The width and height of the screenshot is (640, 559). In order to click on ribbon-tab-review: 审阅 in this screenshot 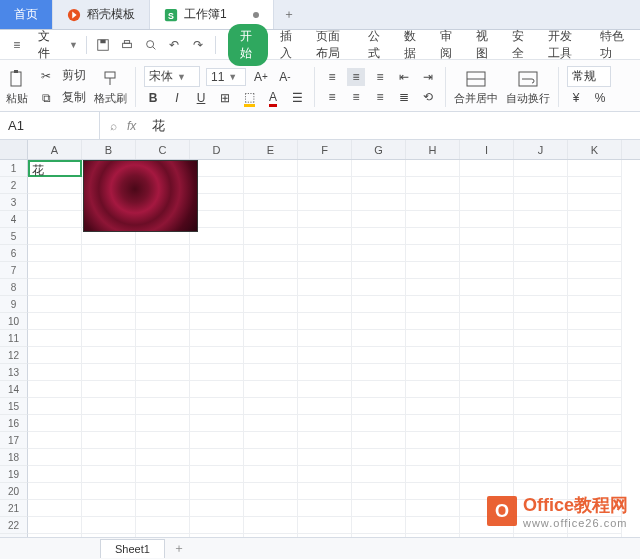, I will do `click(448, 45)`.